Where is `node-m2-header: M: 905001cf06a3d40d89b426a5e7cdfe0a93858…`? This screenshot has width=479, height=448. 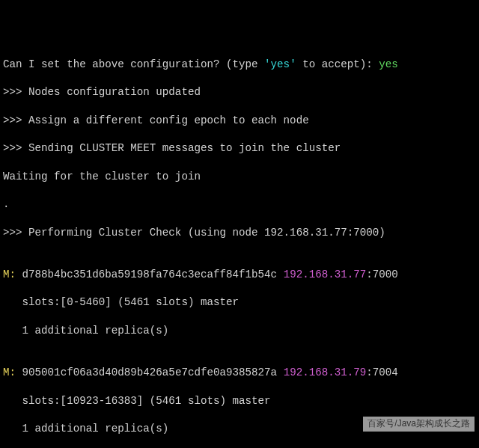 node-m2-header: M: 905001cf06a3d40d89b426a5e7cdfe0a93858… is located at coordinates (240, 372).